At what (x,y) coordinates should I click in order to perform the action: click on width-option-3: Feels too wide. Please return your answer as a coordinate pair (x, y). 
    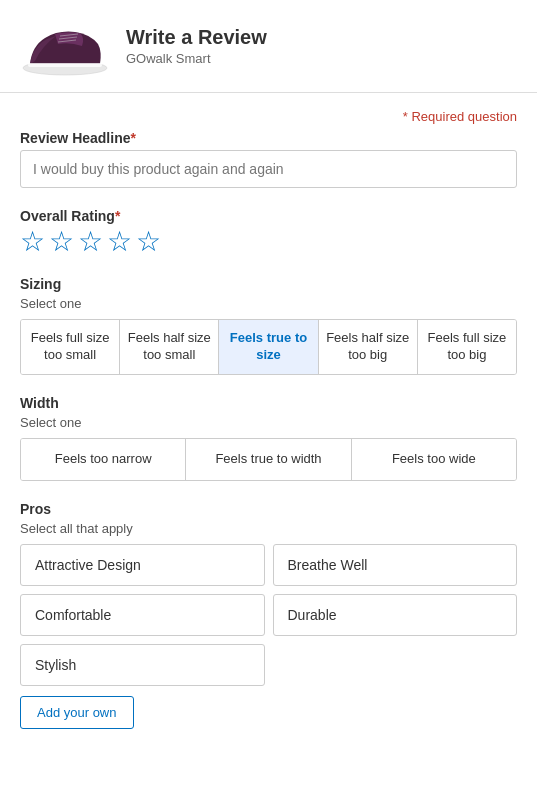
    Looking at the image, I should click on (434, 460).